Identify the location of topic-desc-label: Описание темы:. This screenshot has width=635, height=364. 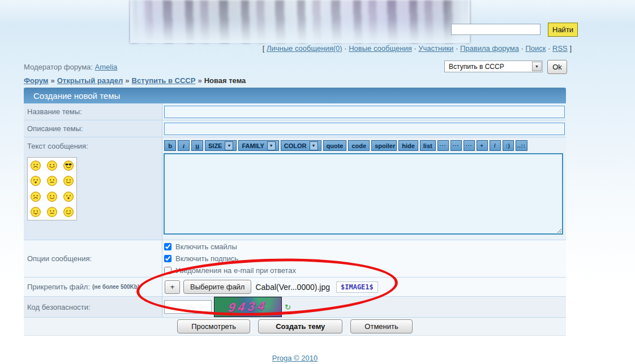
(93, 129).